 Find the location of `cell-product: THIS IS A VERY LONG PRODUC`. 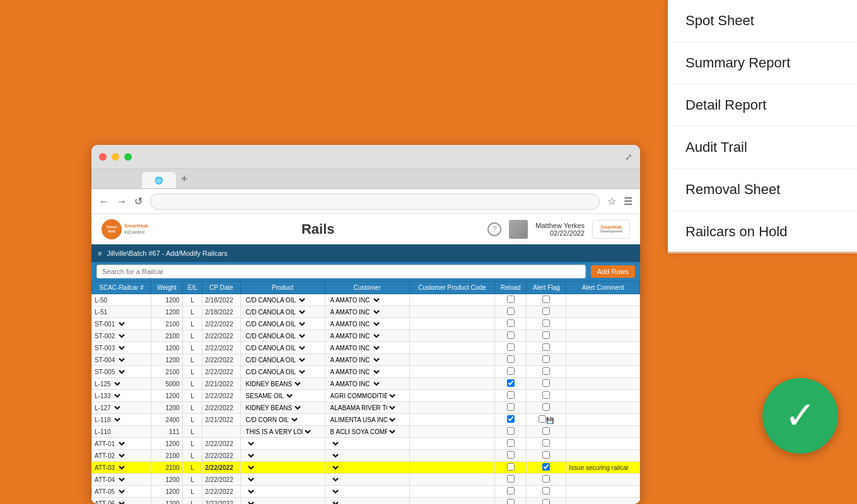

cell-product: THIS IS A VERY LONG PRODUC is located at coordinates (283, 432).